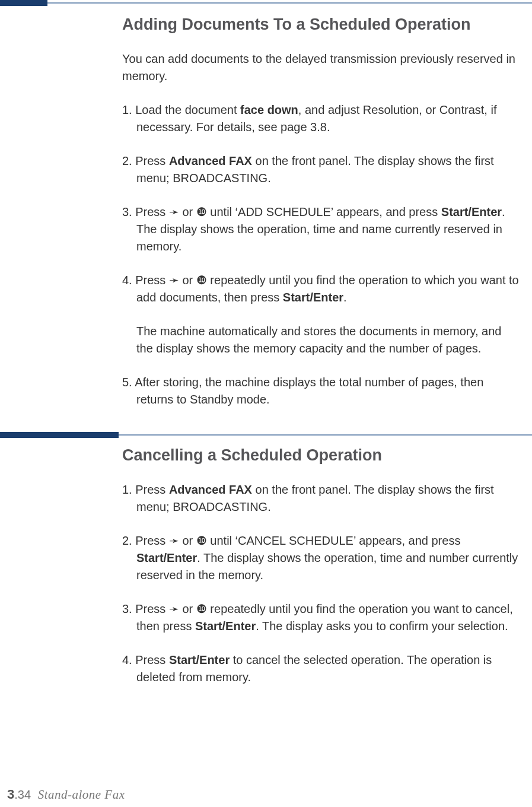  Describe the element at coordinates (321, 456) in the screenshot. I see `section2-title: Cancelling a Scheduled Operation` at that location.